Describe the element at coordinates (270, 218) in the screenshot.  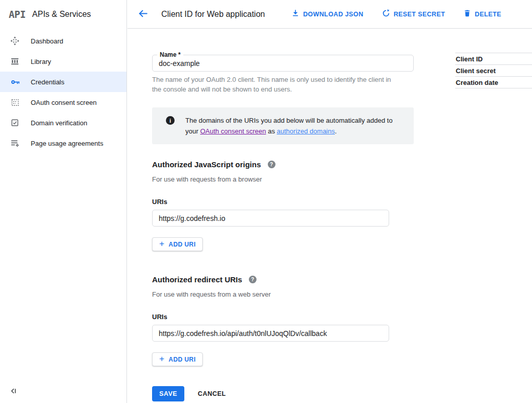
I see `js-origin-uri-field` at that location.